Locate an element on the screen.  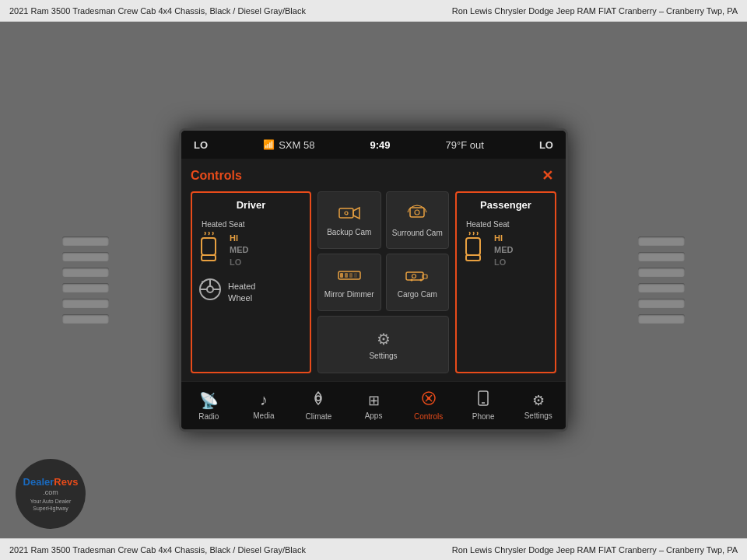
driver-seat-control: HI MED LO is located at coordinates (223, 250).